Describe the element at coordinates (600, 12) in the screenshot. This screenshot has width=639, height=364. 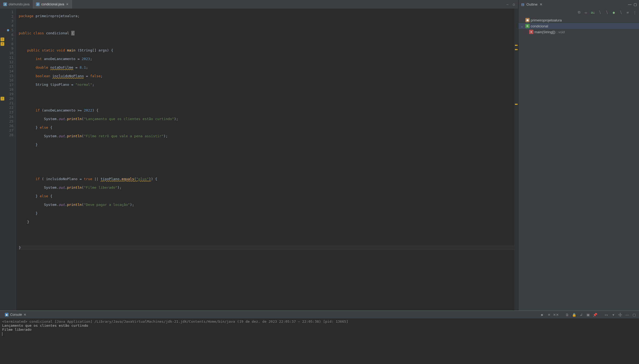
I see `hide-fields-icon: ⧹` at that location.